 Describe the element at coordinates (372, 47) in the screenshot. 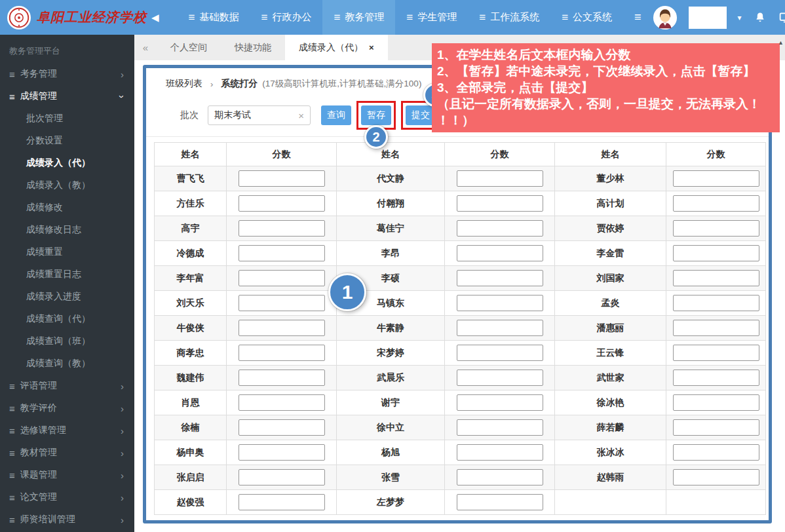

I see `tab-close-icon: ×` at that location.